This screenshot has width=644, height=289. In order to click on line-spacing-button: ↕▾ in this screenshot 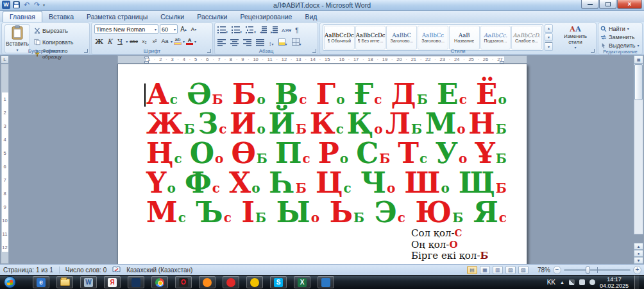, I will do `click(271, 42)`.